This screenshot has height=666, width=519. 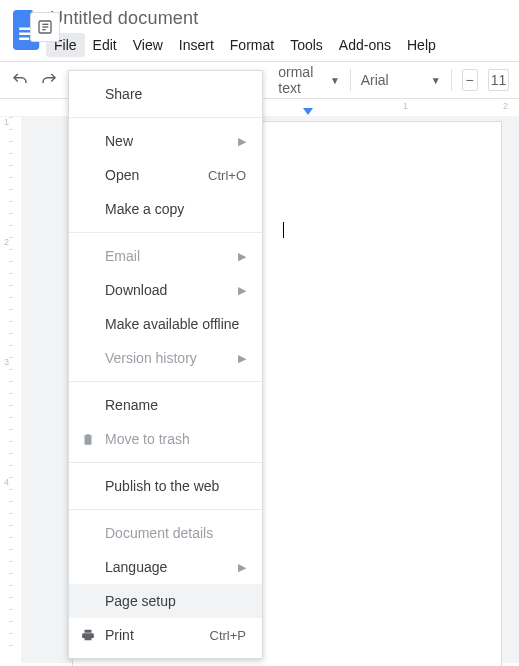 What do you see at coordinates (122, 256) in the screenshot?
I see `label: Email` at bounding box center [122, 256].